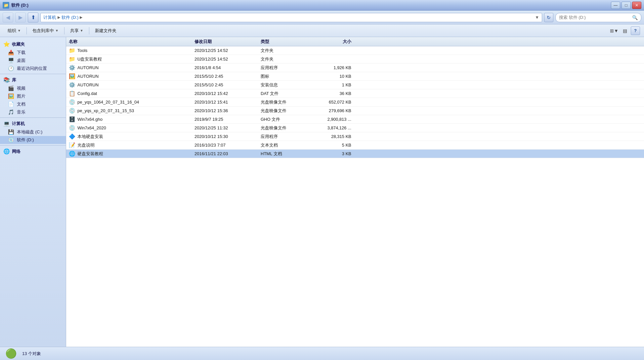  Describe the element at coordinates (355, 102) in the screenshot. I see `table-row: 💿pe_yqs_1064_20_07_31_16_042020/10/12 15…` at that location.